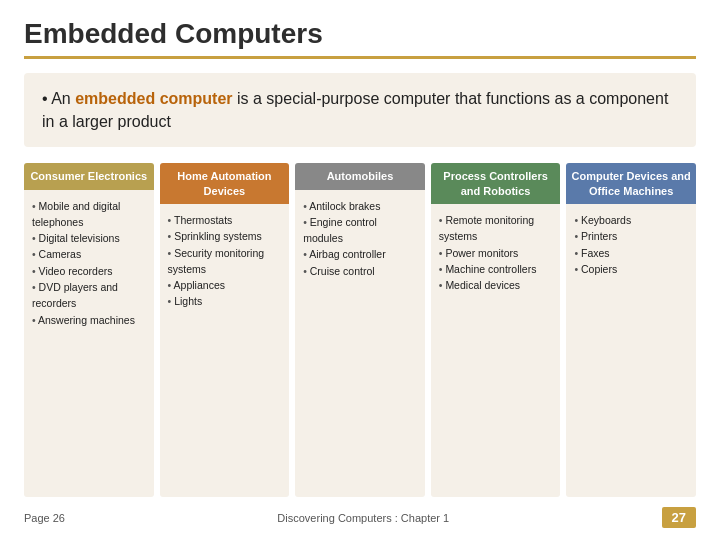 Image resolution: width=720 pixels, height=540 pixels. I want to click on page-label: Page 26, so click(44, 518).